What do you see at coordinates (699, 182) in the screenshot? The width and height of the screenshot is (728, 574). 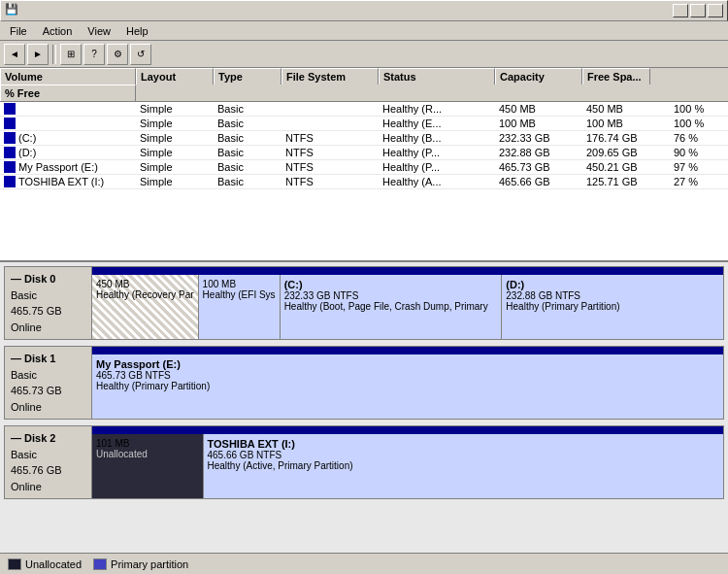 I see `cell-pctfree: 27 %` at bounding box center [699, 182].